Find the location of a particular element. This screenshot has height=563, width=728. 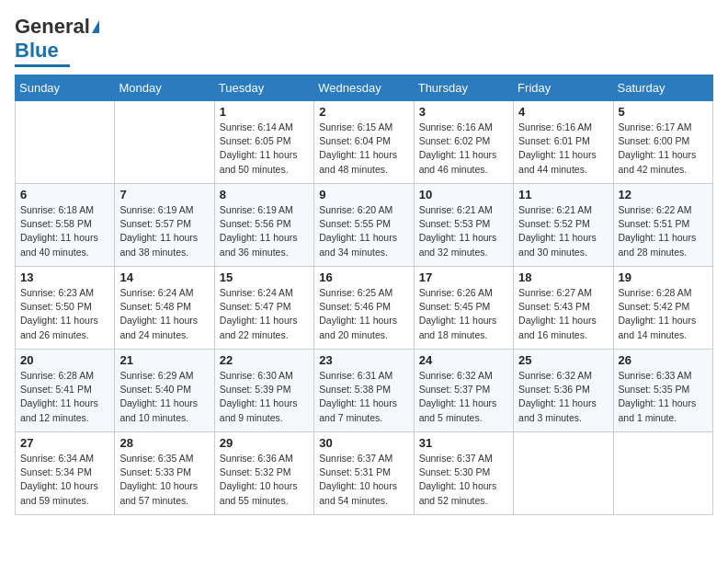

day-daylight: Daylight: 11 hours and 10 minutes. is located at coordinates (158, 410).